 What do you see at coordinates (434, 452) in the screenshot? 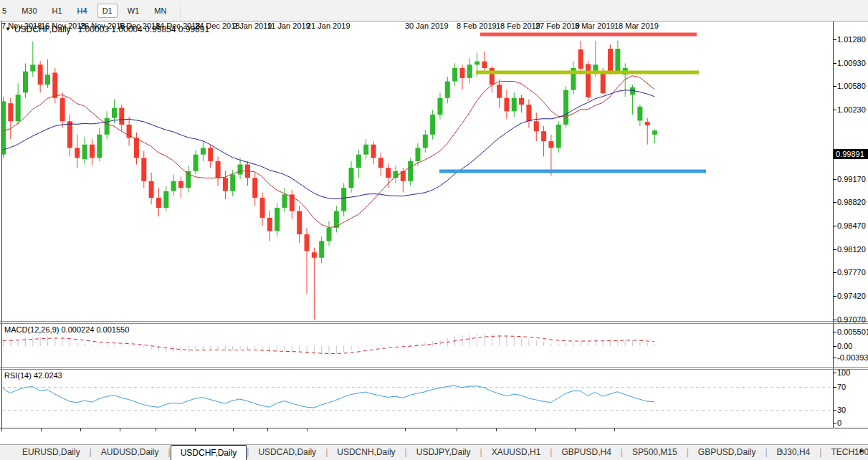
I see `chart-tab-bar: EURUSD,Daily|AUDUSD,Daily|USDCHF,Daily|U…` at bounding box center [434, 452].